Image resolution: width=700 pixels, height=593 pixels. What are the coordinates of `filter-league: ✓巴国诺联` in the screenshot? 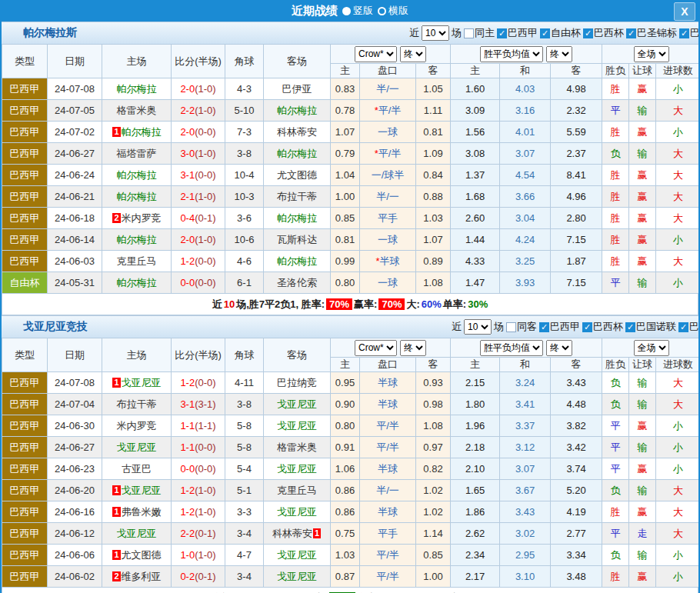 It's located at (651, 327).